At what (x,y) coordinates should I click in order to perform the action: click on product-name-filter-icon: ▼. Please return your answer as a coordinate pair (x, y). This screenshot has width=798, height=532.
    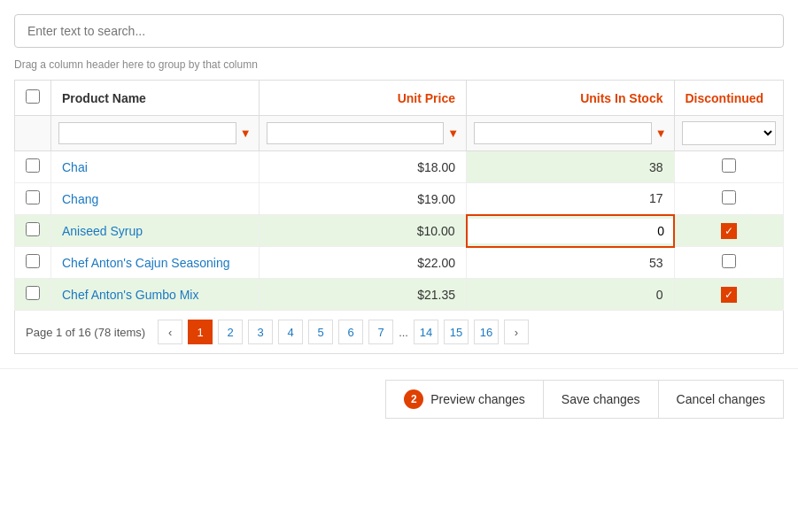
    Looking at the image, I should click on (246, 133).